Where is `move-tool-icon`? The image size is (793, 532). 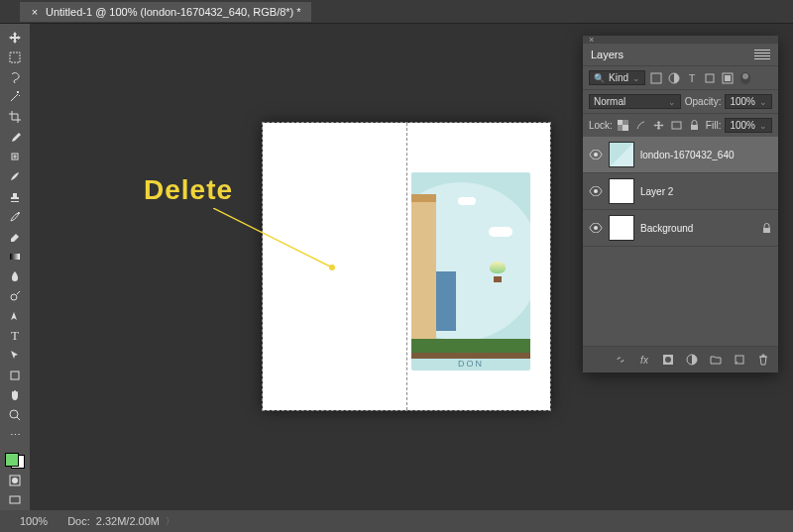
move-tool-icon is located at coordinates (15, 38).